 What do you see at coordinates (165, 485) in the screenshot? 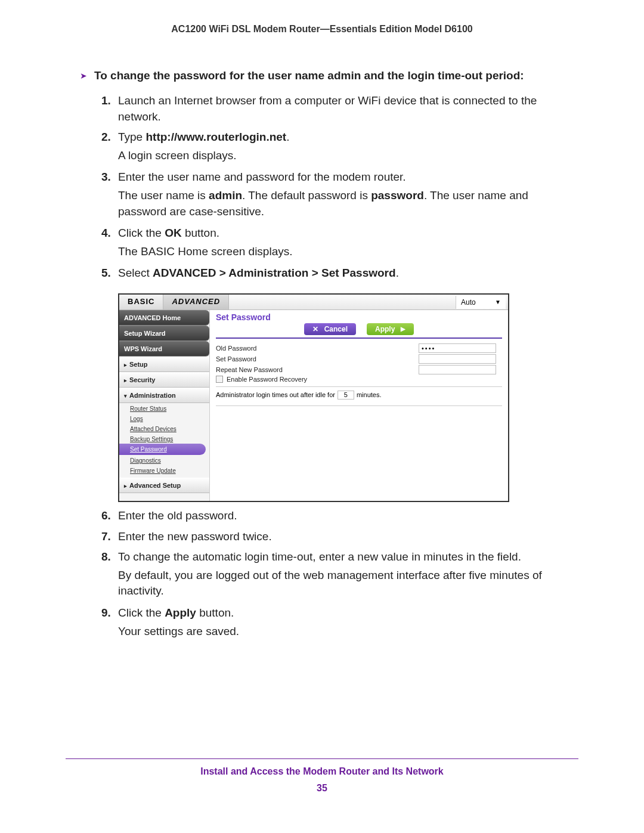
I see `sidebar-advanced-setup: ▸Advanced Setup` at bounding box center [165, 485].